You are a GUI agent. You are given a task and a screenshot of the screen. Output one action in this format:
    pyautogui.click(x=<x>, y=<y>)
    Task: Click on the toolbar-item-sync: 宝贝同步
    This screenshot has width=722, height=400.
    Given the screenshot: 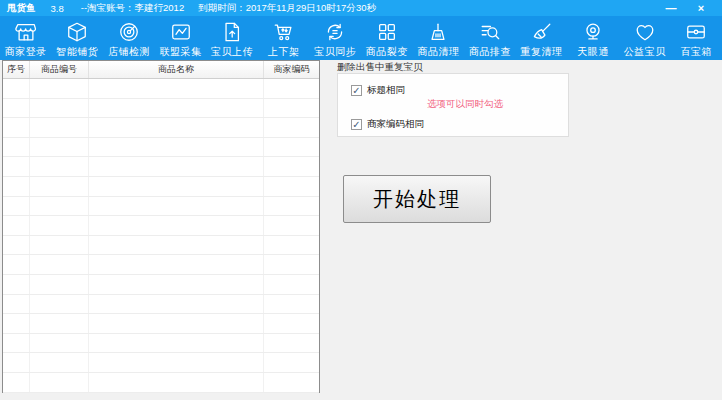 What is the action you would take?
    pyautogui.click(x=335, y=38)
    